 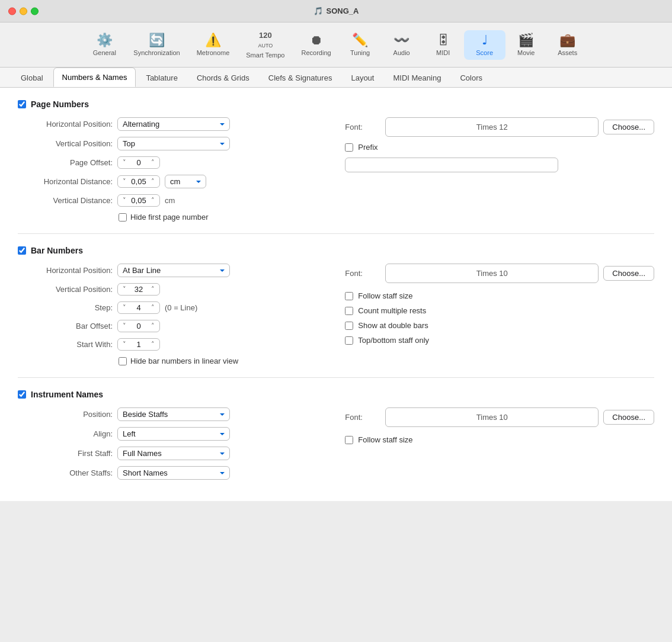 I want to click on bar-start-with-decrement: ˅, so click(x=124, y=345).